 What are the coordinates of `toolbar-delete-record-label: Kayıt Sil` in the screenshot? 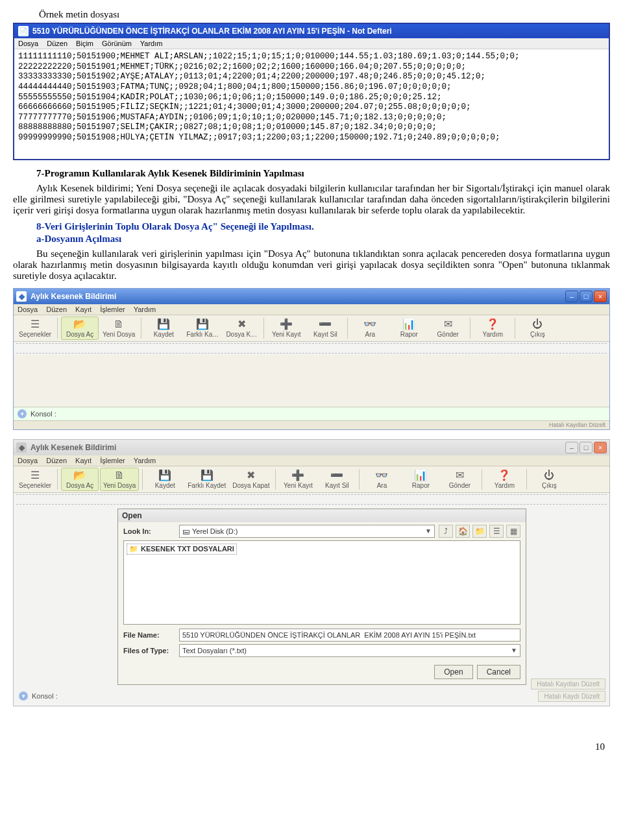 It's located at (326, 335).